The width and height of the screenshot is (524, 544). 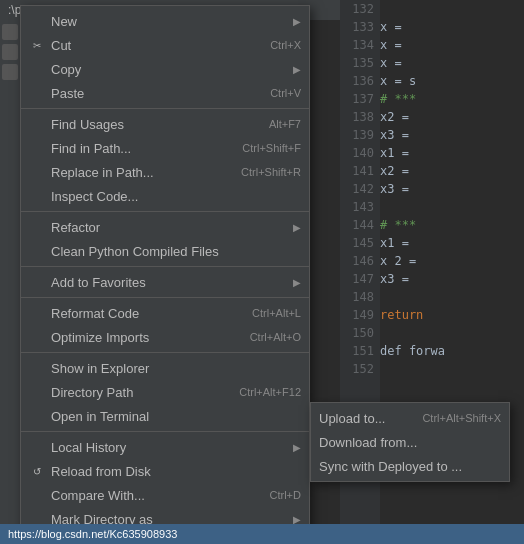 What do you see at coordinates (452, 243) in the screenshot?
I see `code-line-145: x1 =` at bounding box center [452, 243].